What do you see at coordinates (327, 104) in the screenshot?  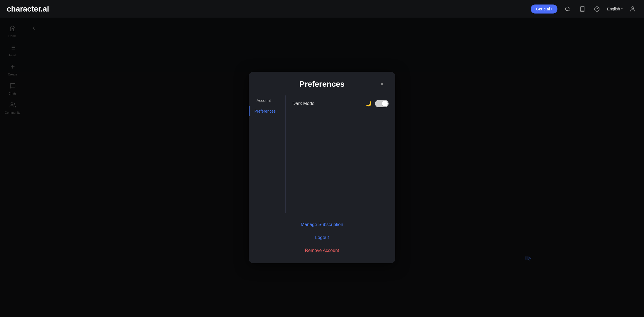 I see `dark-mode-label: Dark Mode` at bounding box center [327, 104].